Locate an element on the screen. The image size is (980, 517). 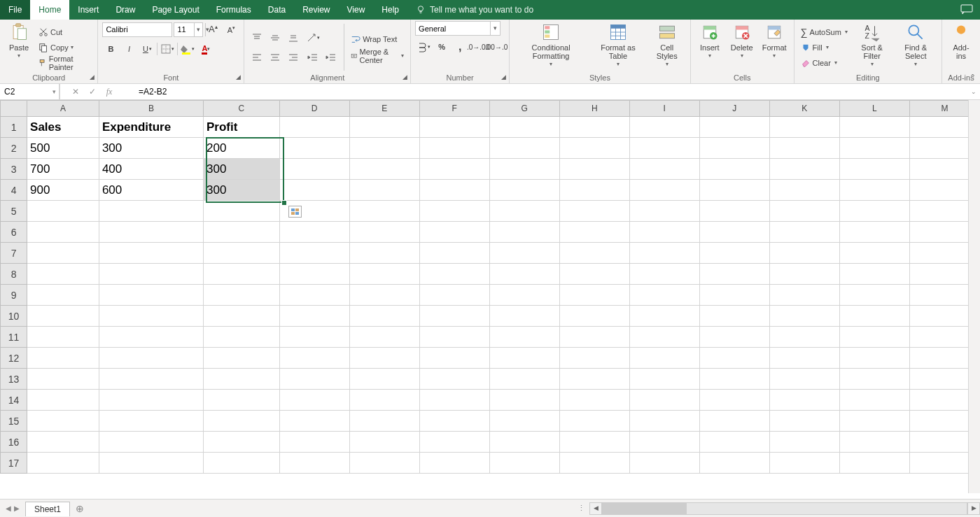
cell-H13 is located at coordinates (594, 379).